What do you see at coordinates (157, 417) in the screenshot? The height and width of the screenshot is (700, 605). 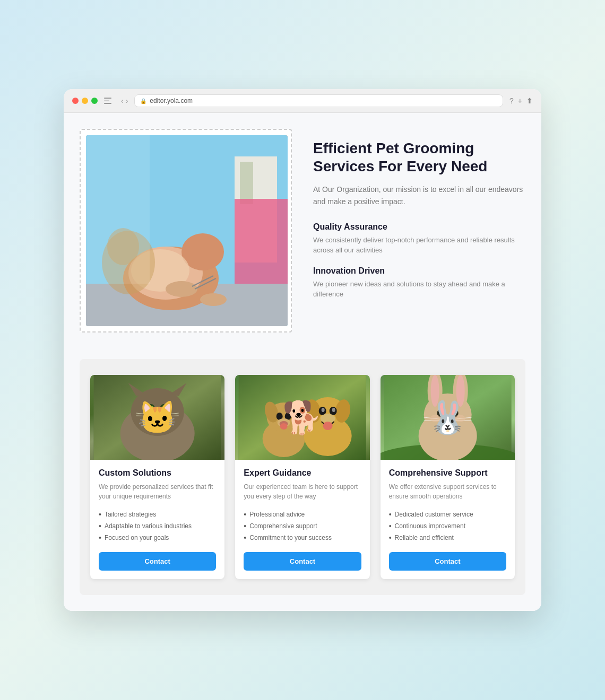 I see `cat-image` at bounding box center [157, 417].